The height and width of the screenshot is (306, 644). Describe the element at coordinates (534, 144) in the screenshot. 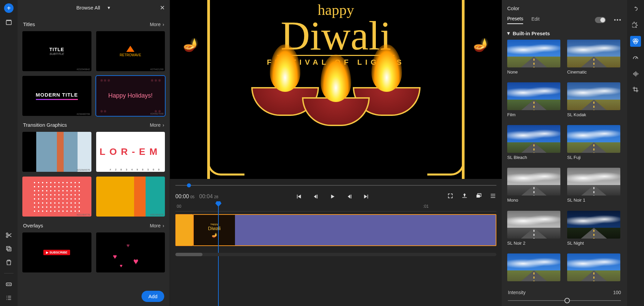

I see `preset-slbleach: SL Bleach` at that location.